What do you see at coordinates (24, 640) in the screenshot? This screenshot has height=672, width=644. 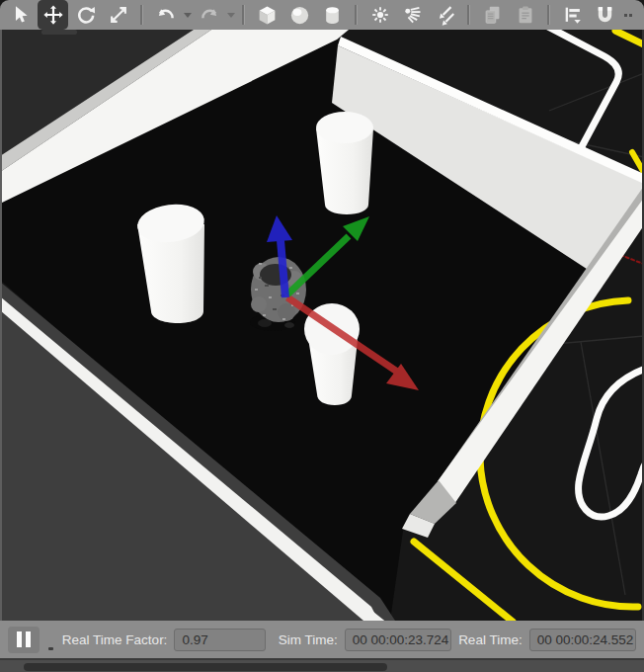 I see `pause-button` at bounding box center [24, 640].